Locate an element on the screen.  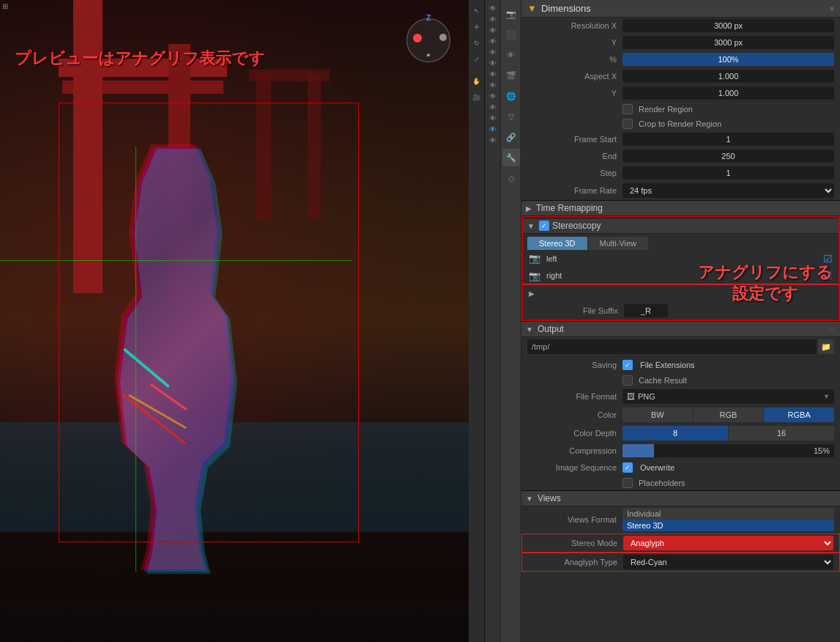
property-icons: 📷 ⬛ 👁 🎬 🌐 ▽ 🔗 🔧 ◇ is located at coordinates (511, 321).